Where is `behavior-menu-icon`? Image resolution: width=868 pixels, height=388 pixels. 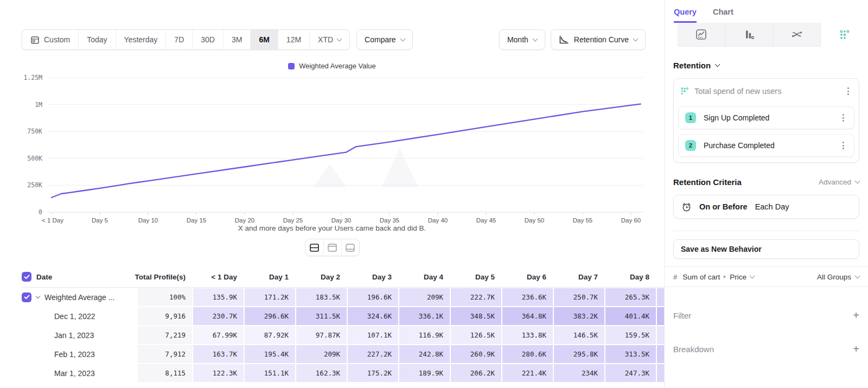 behavior-menu-icon is located at coordinates (848, 91).